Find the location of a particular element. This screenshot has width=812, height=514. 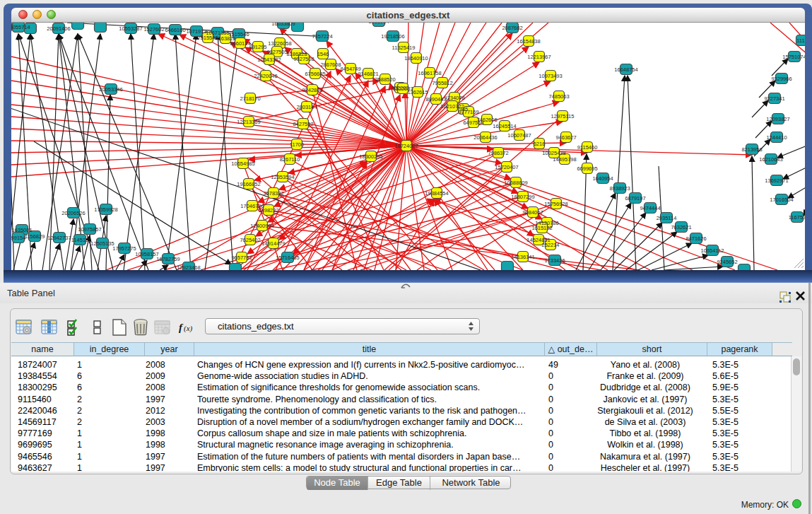

svg-text: 2588520 is located at coordinates (384, 79).